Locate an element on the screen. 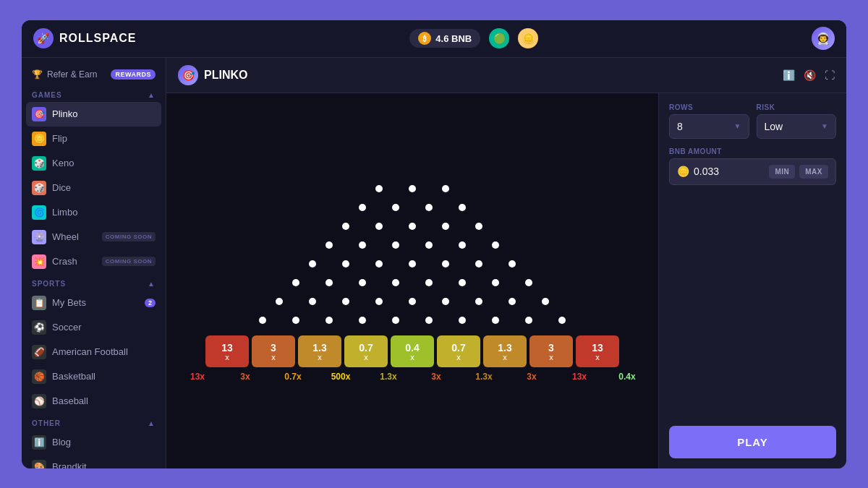 The width and height of the screenshot is (868, 488). sidebar-item-refer: 🏆 Refer & Earn REWARDS is located at coordinates (94, 74).